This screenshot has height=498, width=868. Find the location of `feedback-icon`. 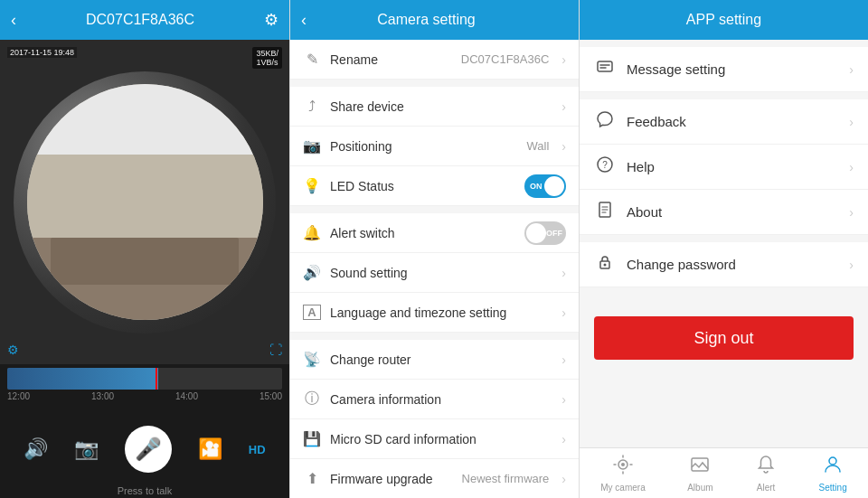

feedback-icon is located at coordinates (605, 121).